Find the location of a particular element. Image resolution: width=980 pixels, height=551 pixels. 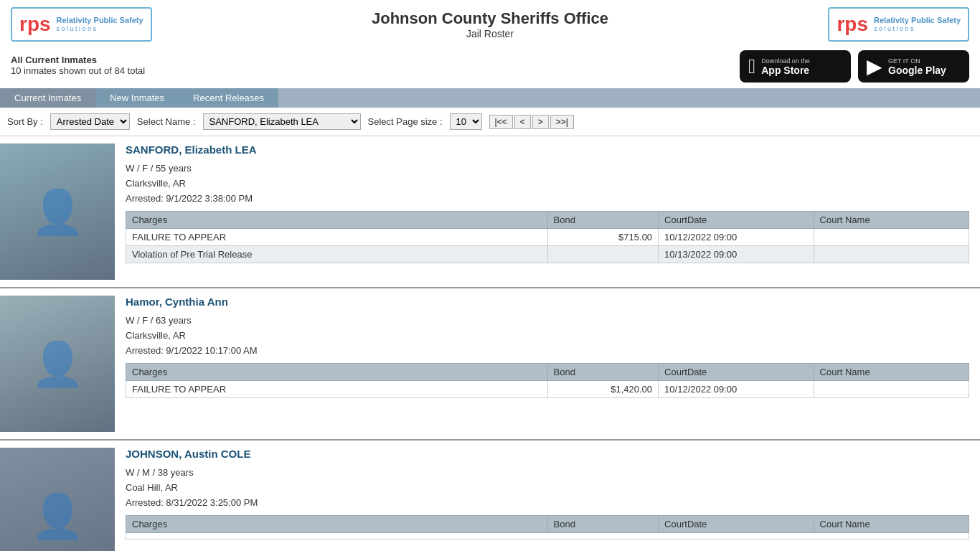

logo-right: rps Relativity Public Safety s o l u t i… is located at coordinates (898, 24).